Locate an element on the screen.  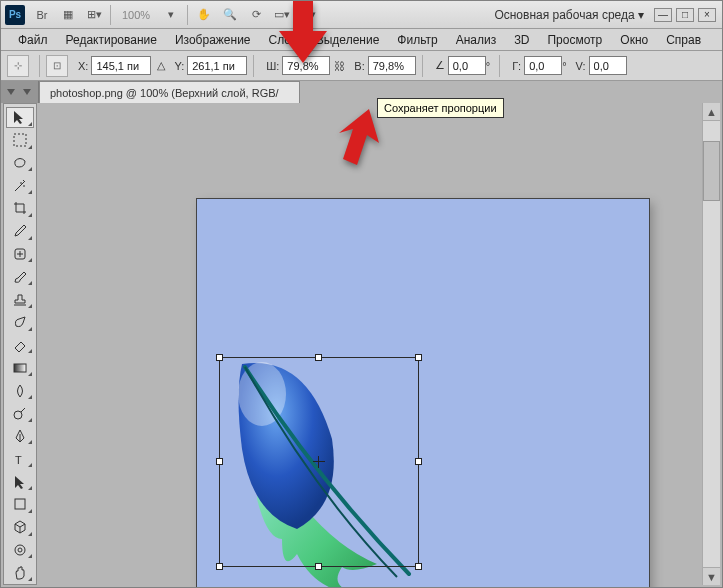
app-logo: Ps is located at coordinates (15, 15).